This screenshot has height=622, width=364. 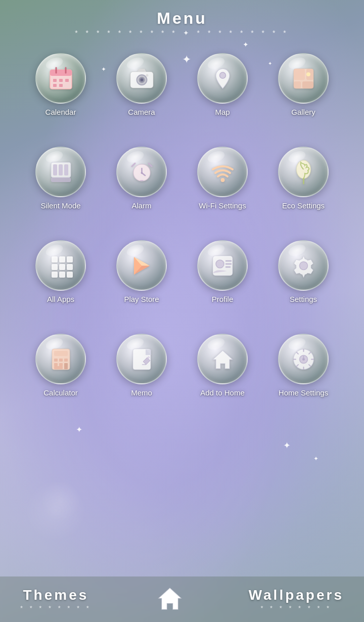 What do you see at coordinates (142, 112) in the screenshot?
I see `camera-label: Camera` at bounding box center [142, 112].